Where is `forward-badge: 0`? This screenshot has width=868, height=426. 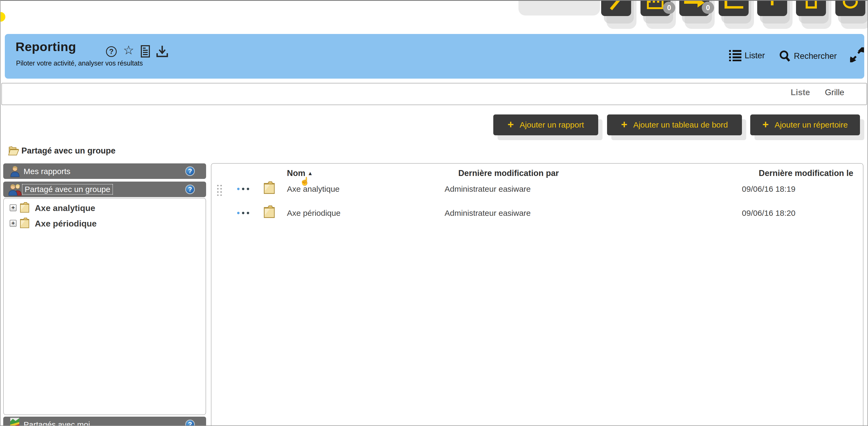 forward-badge: 0 is located at coordinates (708, 8).